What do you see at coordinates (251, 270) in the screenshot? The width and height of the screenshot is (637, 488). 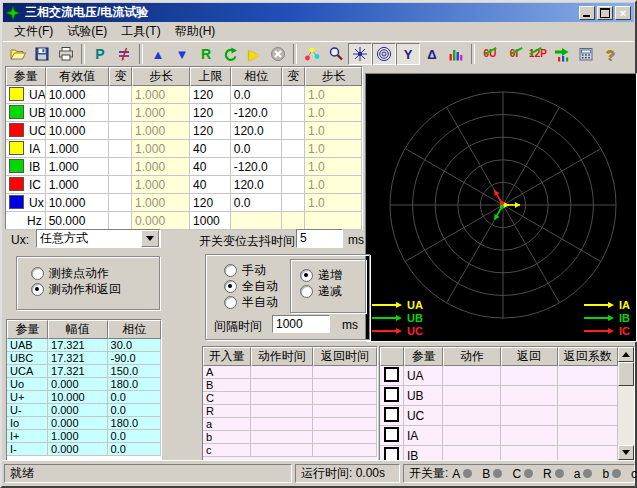 I see `run-mode-option-0: 手动` at bounding box center [251, 270].